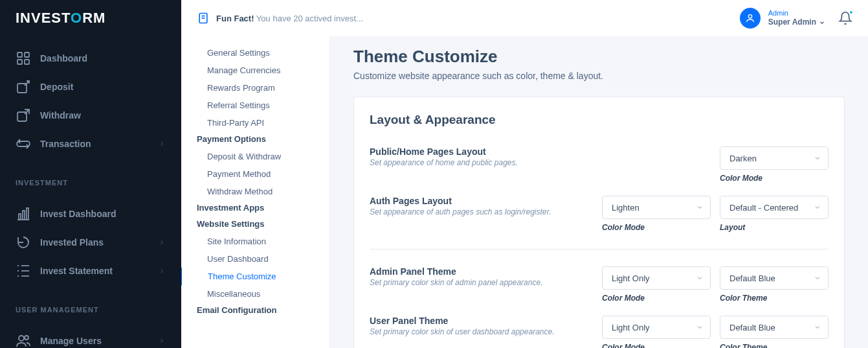 The width and height of the screenshot is (868, 348). I want to click on sidebar-item-label: Dashboard, so click(63, 58).